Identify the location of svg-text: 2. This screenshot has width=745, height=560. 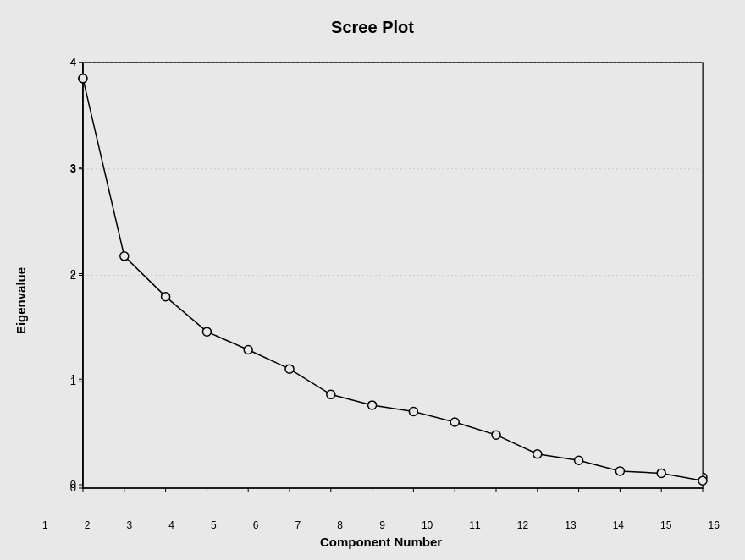
(73, 276).